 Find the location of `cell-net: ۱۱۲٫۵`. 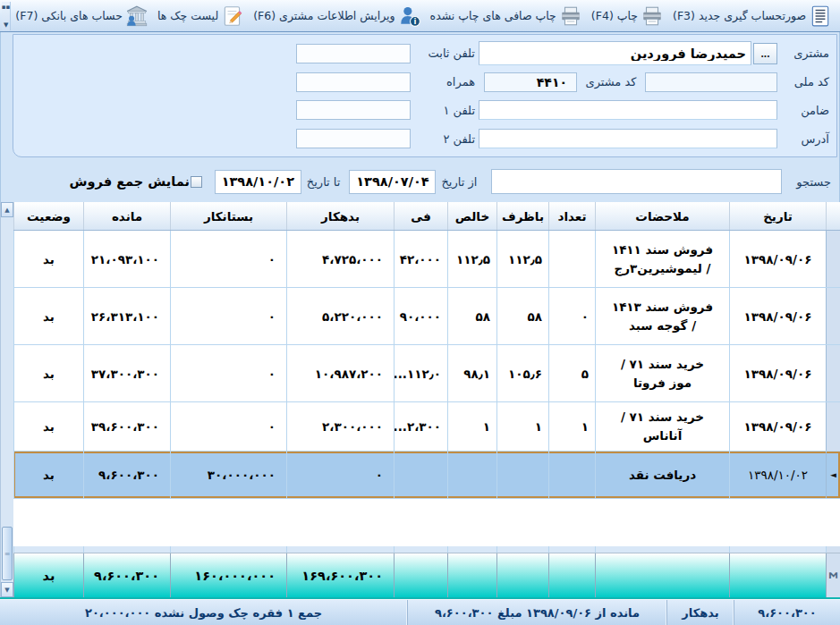

cell-net: ۱۱۲٫۵ is located at coordinates (472, 259).